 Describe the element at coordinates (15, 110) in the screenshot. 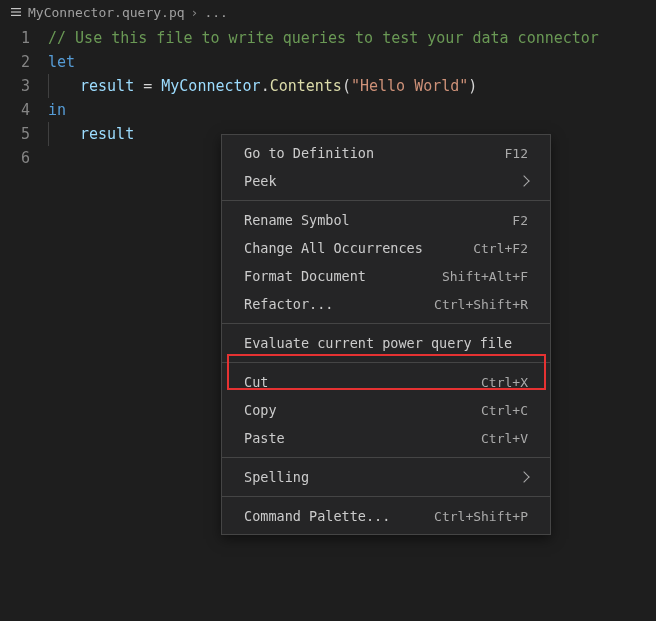

I see `line-number: 4` at that location.